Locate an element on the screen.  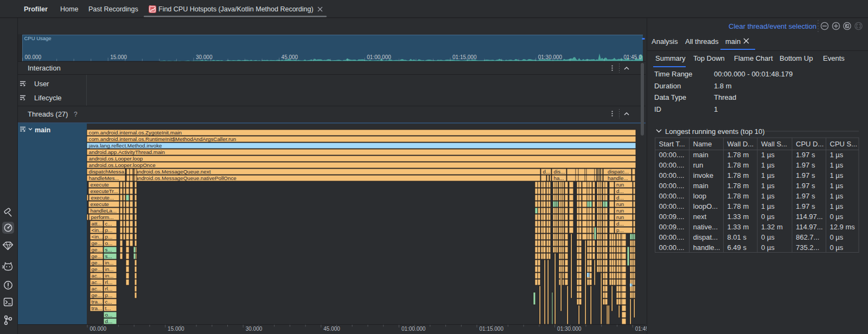
svg-text: invoke is located at coordinates (704, 176).